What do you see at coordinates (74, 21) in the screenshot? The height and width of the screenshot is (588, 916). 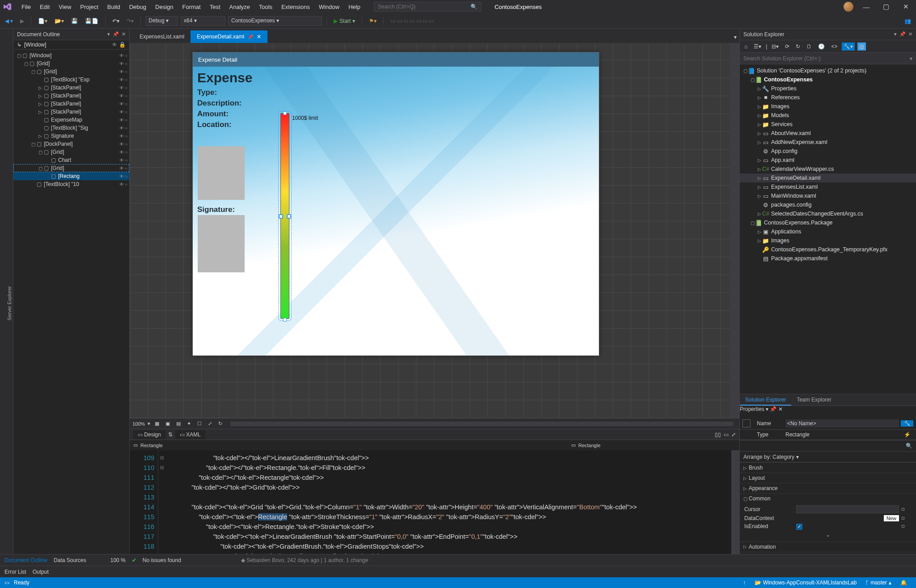 I see `save-button: 💾` at bounding box center [74, 21].